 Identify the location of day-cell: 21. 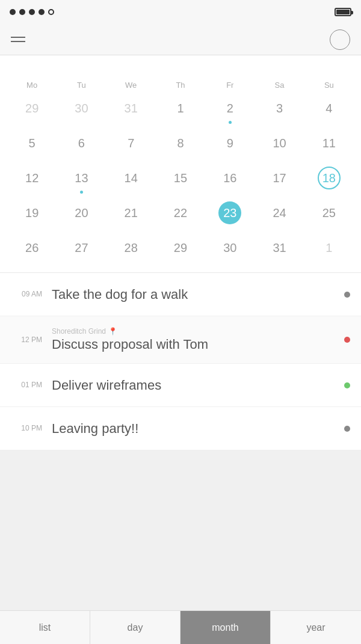
(131, 215).